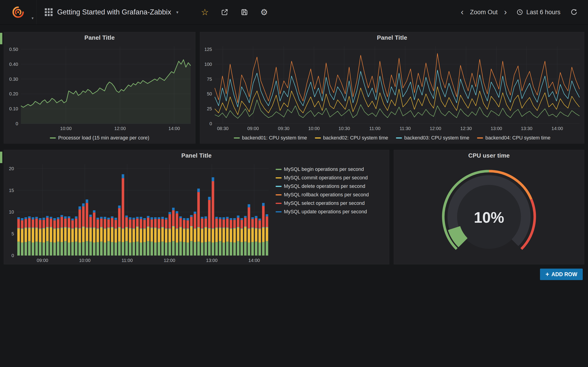 The height and width of the screenshot is (367, 588). I want to click on svg-text: 10:30, so click(344, 129).